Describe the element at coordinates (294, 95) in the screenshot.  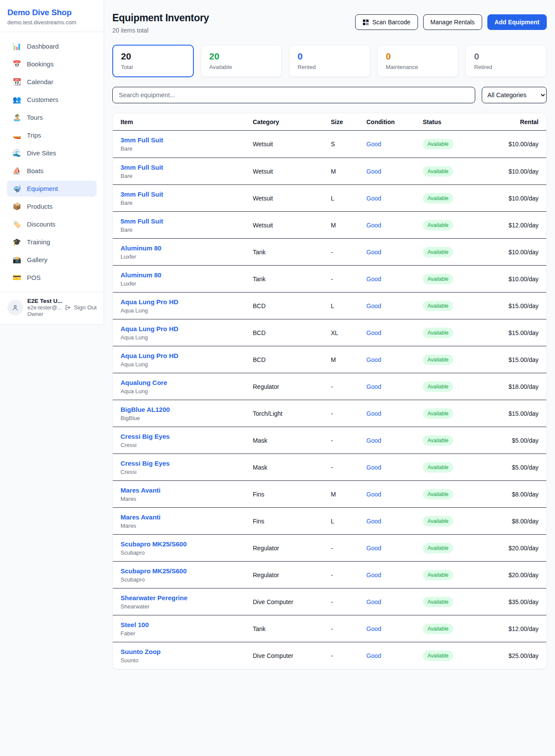
I see `search-input` at that location.